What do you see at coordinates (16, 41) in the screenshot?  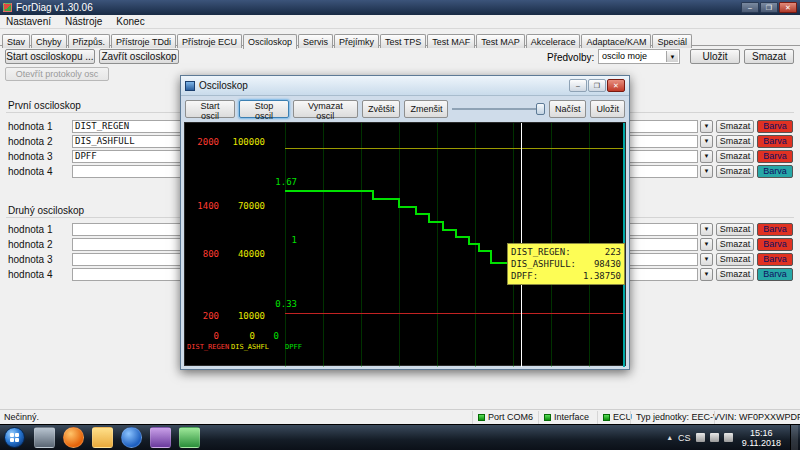 I see `tab-stav: Stav` at bounding box center [16, 41].